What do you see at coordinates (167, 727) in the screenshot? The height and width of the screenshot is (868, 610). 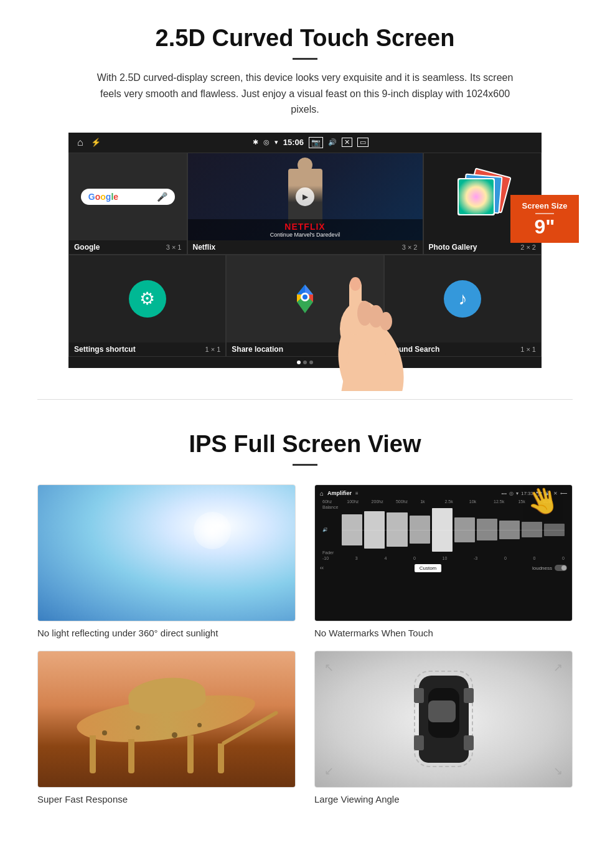 I see `feature-cheetah: Super Fast Response` at bounding box center [167, 727].